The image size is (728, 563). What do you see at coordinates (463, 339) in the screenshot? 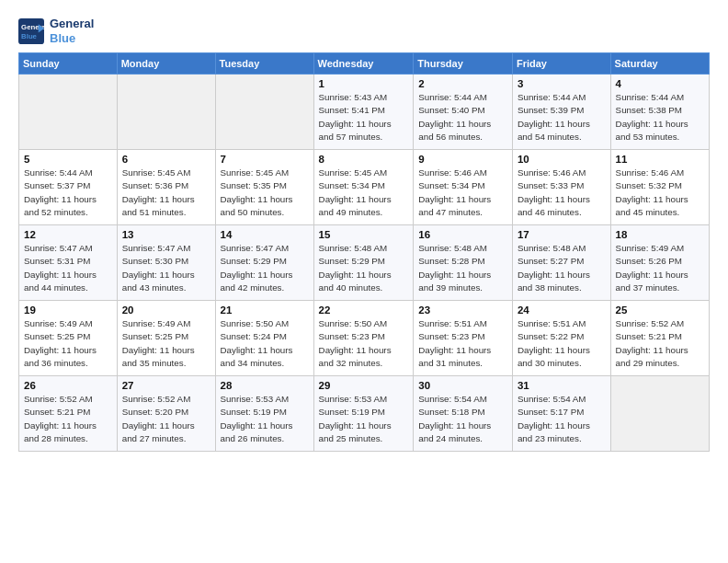
I see `calendar-cell: 23Sunrise: 5:51 AM Sunset: 5:23 PM Dayli…` at bounding box center [463, 339].